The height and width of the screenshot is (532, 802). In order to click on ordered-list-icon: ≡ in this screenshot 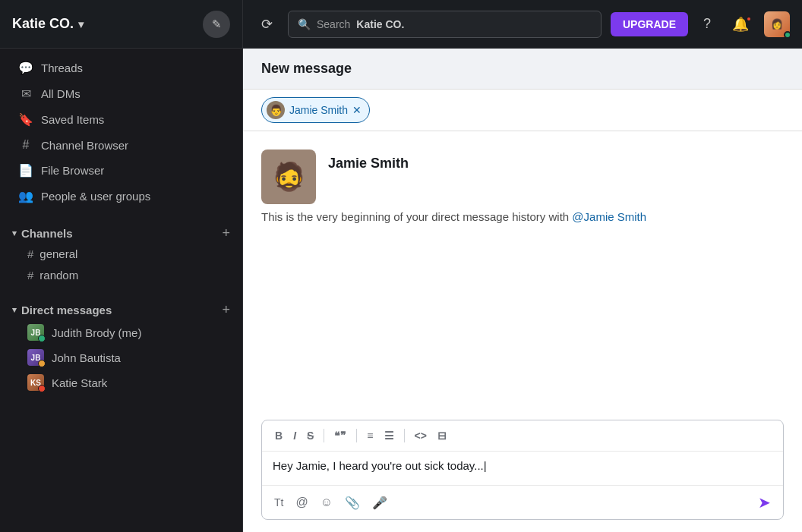, I will do `click(370, 436)`.